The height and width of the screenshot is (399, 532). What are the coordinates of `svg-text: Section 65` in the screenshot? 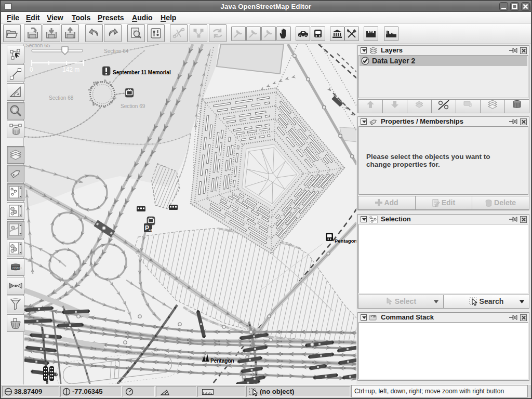 It's located at (38, 46).